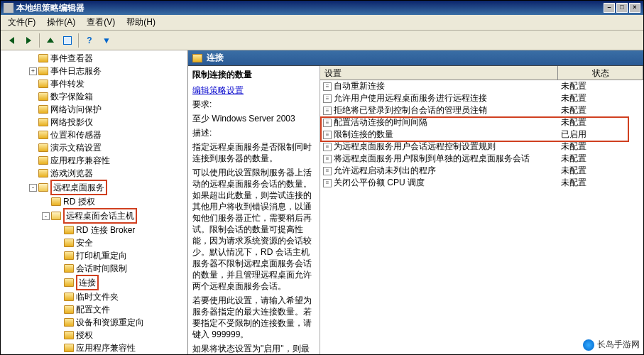 The height and width of the screenshot is (355, 644). I want to click on tree-label: 临时文件夹, so click(97, 297).